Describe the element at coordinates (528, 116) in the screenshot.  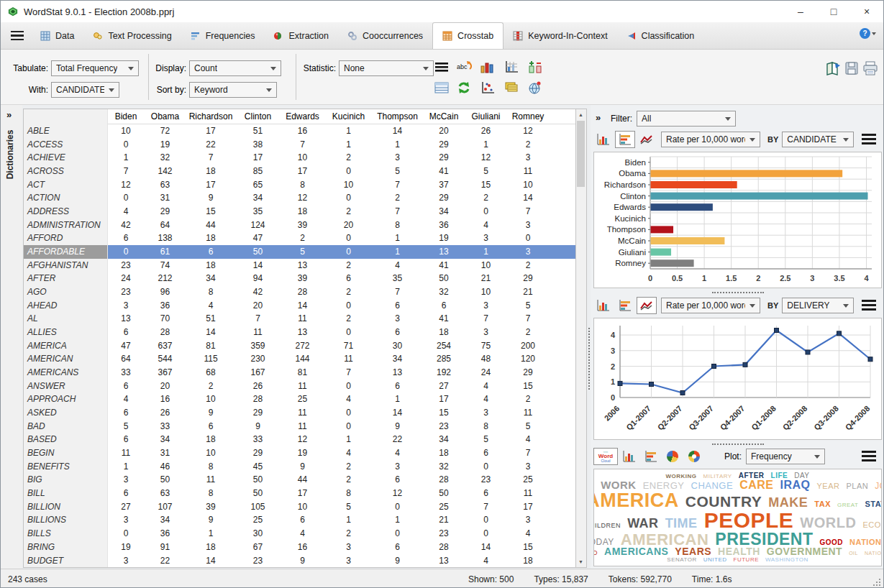
I see `column-header: Romney` at that location.